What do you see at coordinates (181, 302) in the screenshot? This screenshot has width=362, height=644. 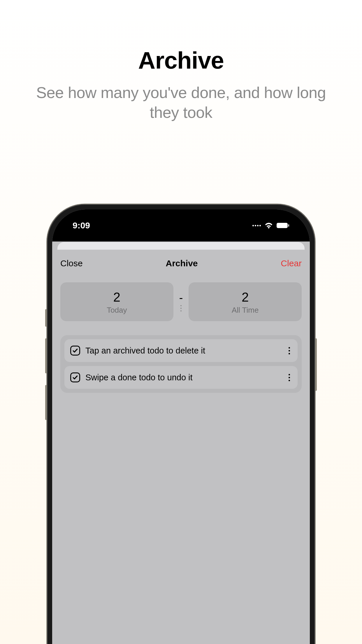 I see `stats-row: 2 Today - 2 All Time` at bounding box center [181, 302].